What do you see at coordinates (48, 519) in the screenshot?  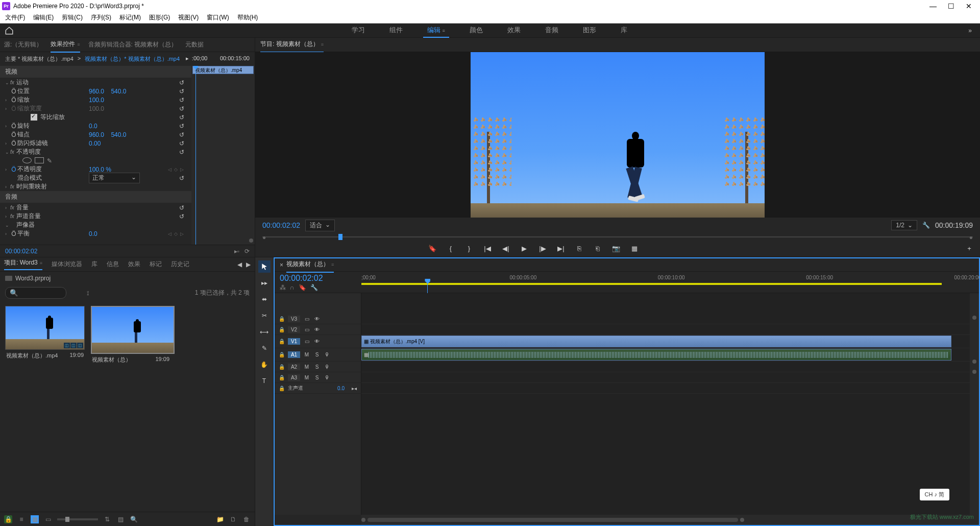 I see `freeform-view-icon: ▭` at bounding box center [48, 519].